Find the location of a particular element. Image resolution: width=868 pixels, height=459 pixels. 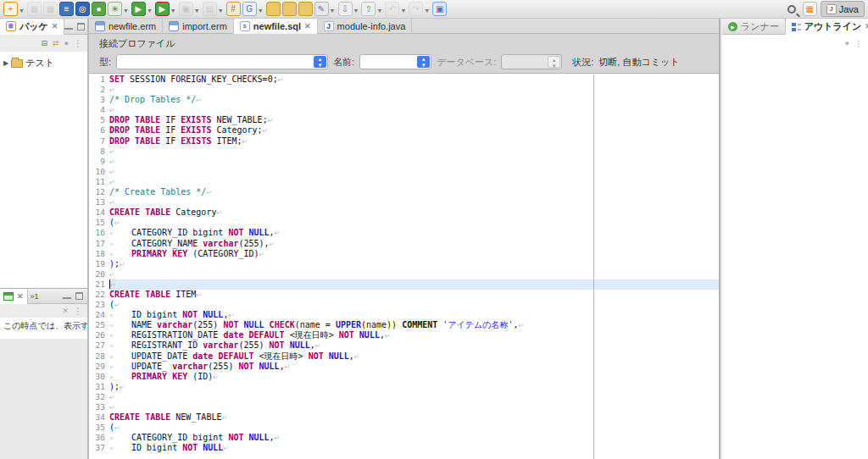

next-annotation-icon: ⇩ is located at coordinates (346, 8).